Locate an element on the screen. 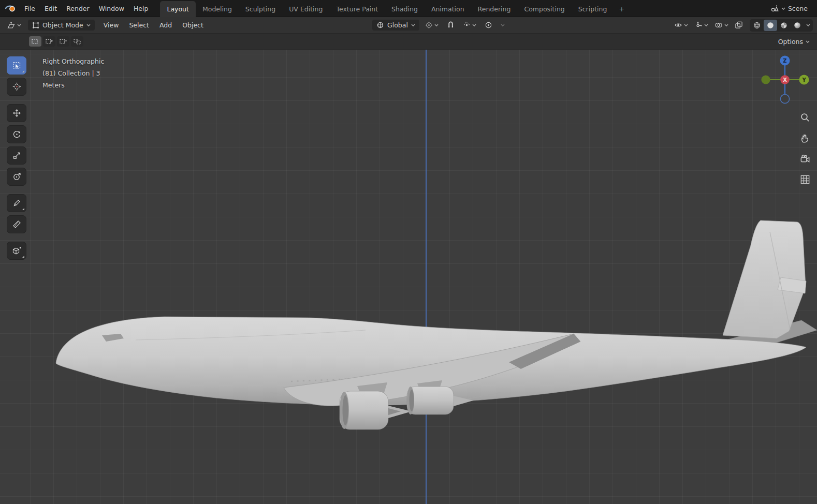 The image size is (817, 504). tab-shading: Shading is located at coordinates (405, 9).